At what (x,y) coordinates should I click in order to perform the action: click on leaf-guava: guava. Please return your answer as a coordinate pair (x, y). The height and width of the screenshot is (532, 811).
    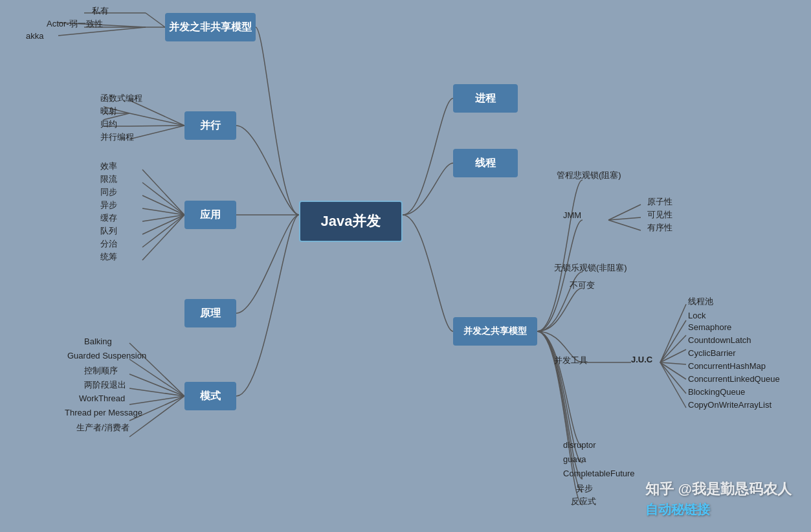
    Looking at the image, I should click on (575, 460).